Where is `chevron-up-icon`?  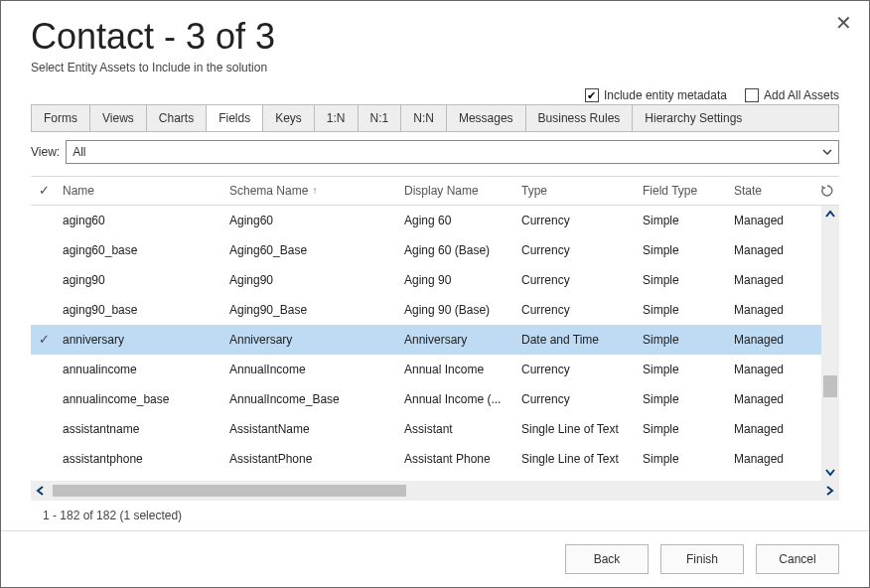
chevron-up-icon is located at coordinates (830, 215).